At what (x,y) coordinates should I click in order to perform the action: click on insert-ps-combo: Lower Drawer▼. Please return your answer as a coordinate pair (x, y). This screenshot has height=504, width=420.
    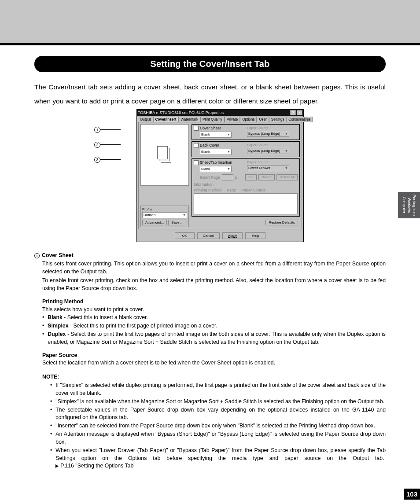
    Looking at the image, I should click on (268, 168).